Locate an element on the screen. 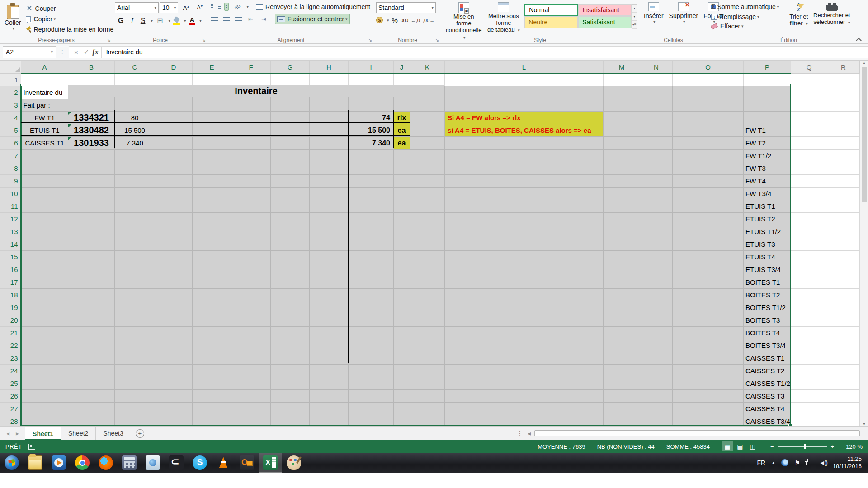 This screenshot has width=868, height=488. cell-J18 is located at coordinates (402, 295).